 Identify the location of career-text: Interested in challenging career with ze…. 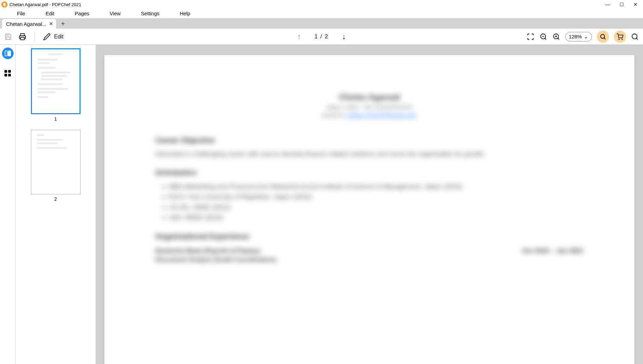
(369, 154).